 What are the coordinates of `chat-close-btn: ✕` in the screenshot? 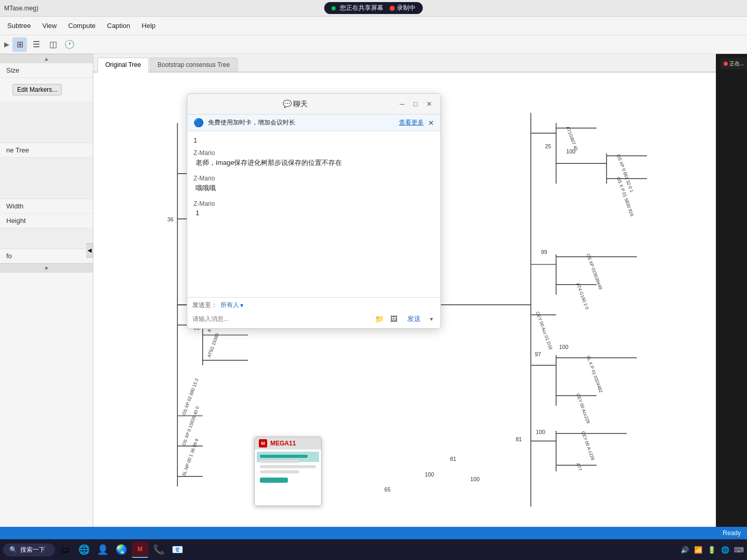 It's located at (429, 104).